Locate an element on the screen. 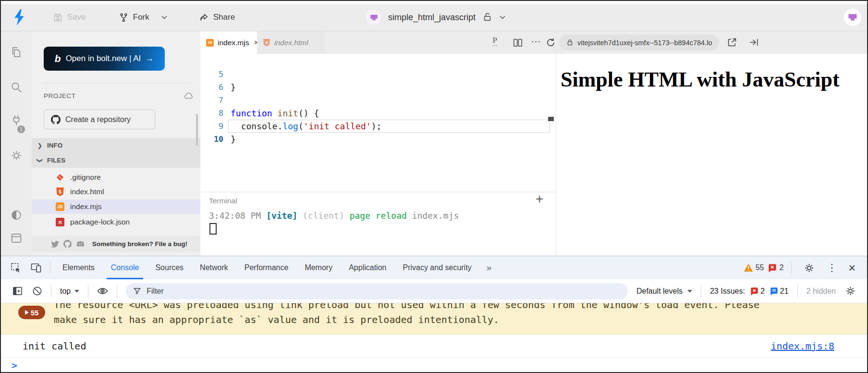 This screenshot has width=868, height=373. console-filter-box is located at coordinates (377, 291).